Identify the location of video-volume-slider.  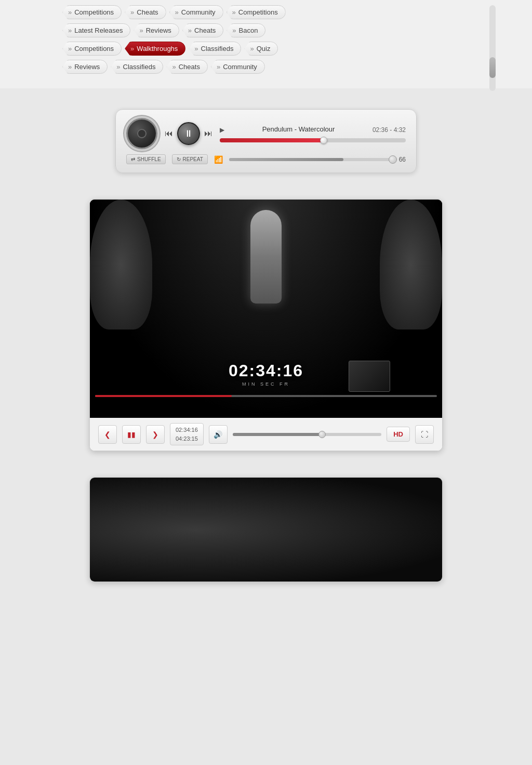
(307, 434).